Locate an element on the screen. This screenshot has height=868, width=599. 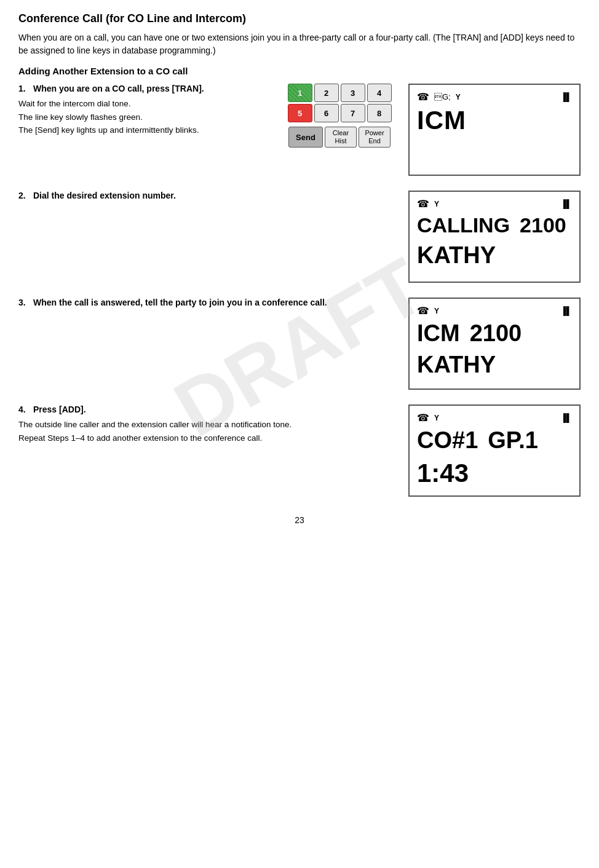
page-number: 23 is located at coordinates (300, 520).